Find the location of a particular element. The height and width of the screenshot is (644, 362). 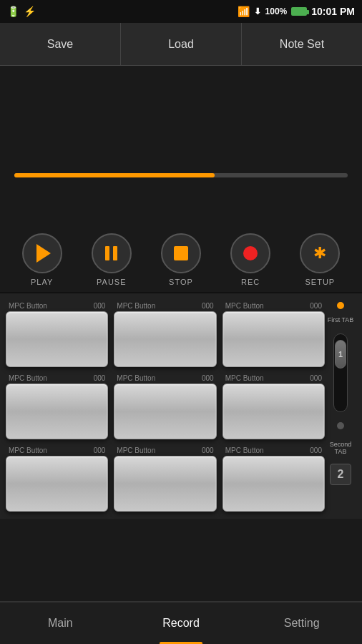

stop-label: STOP is located at coordinates (181, 282).